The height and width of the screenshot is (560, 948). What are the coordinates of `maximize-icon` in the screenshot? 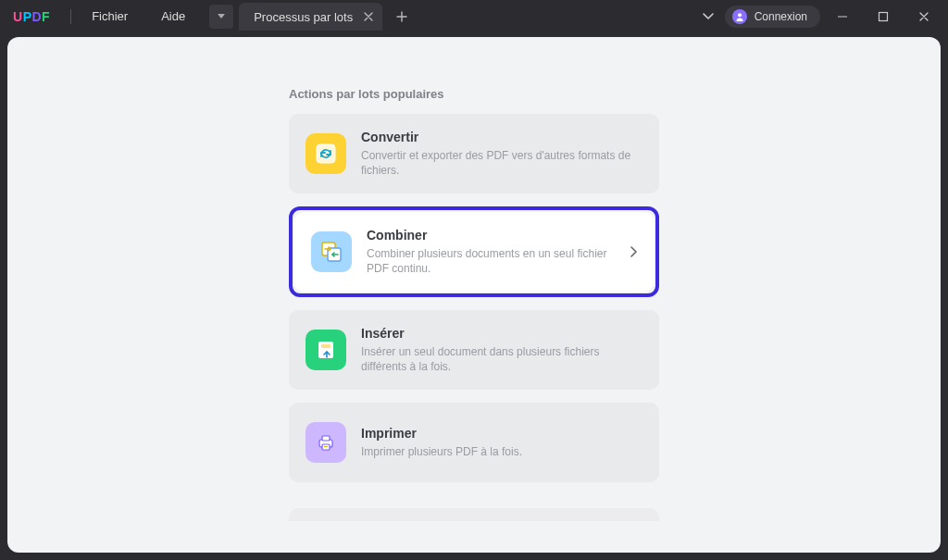 It's located at (883, 17).